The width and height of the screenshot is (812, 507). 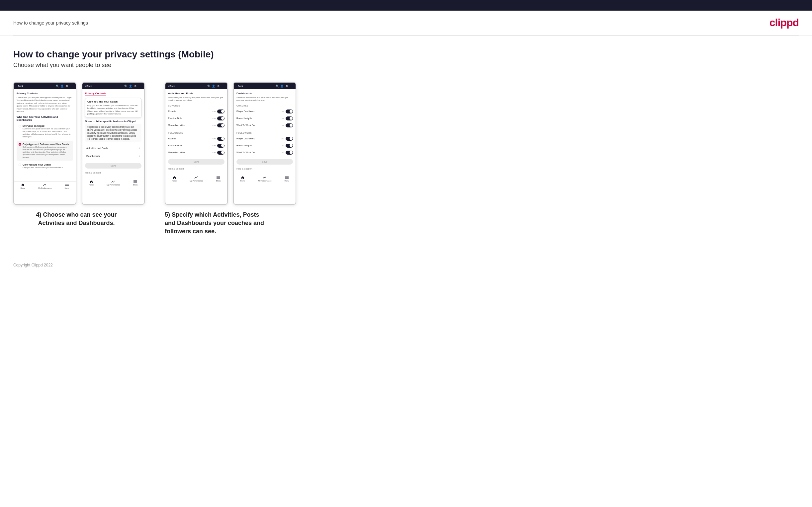 I want to click on phones-row-left: ‹ Back 🔍 👤 ⚙ ⋯ Privacy Controls Control …, so click(x=79, y=144).